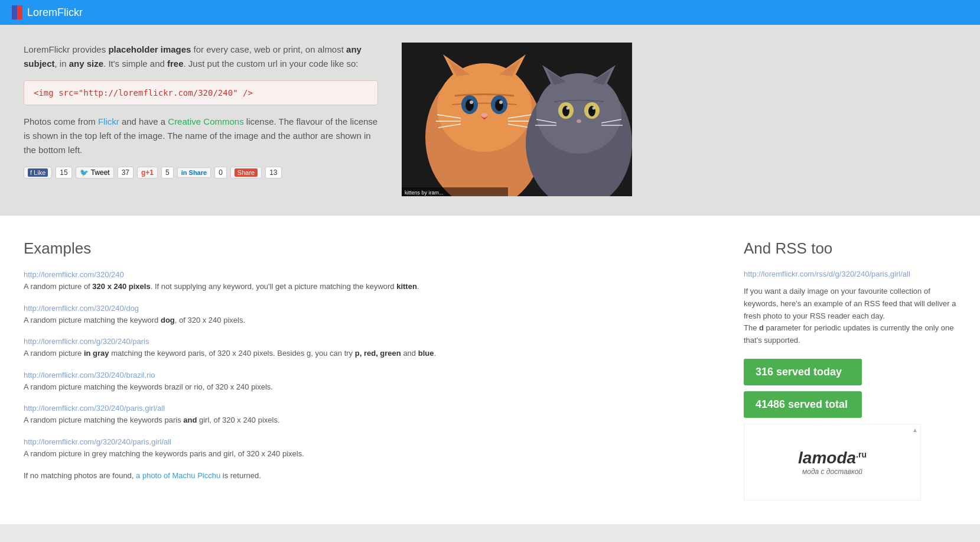  I want to click on example-item-6: http://loremflickr.com/g/320/240/paris,g…, so click(366, 448).